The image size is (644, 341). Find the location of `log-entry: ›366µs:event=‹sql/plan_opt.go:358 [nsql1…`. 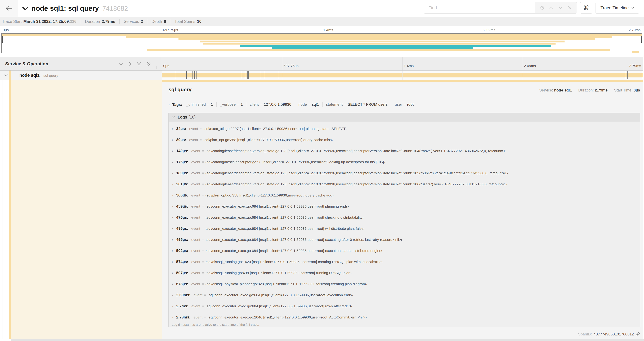

log-entry: ›366µs:event=‹sql/plan_opt.go:358 [nsql1… is located at coordinates (404, 195).